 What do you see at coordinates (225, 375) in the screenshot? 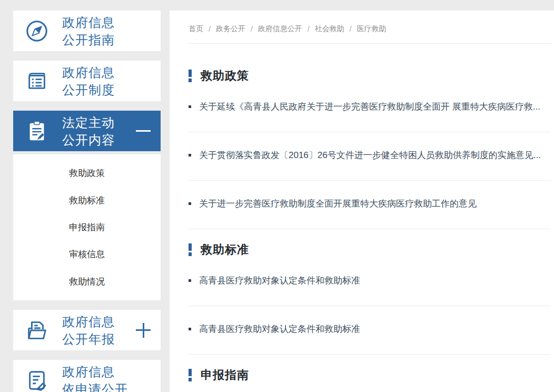
I see `section-title: 申报指南` at bounding box center [225, 375].